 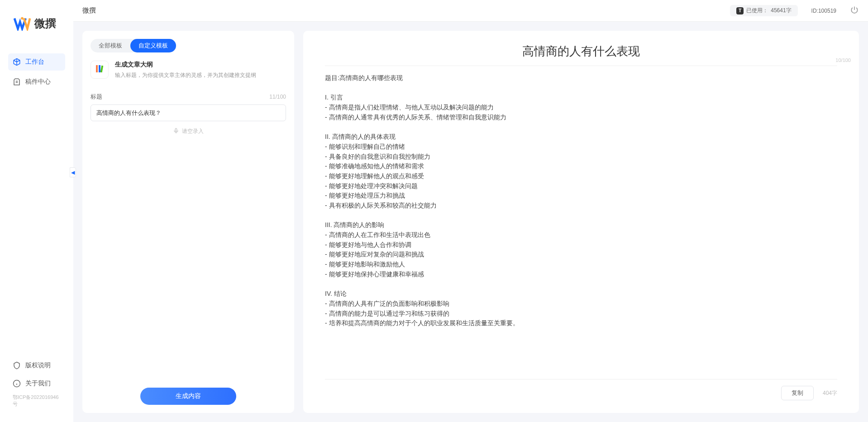 I want to click on template-icon, so click(x=100, y=70).